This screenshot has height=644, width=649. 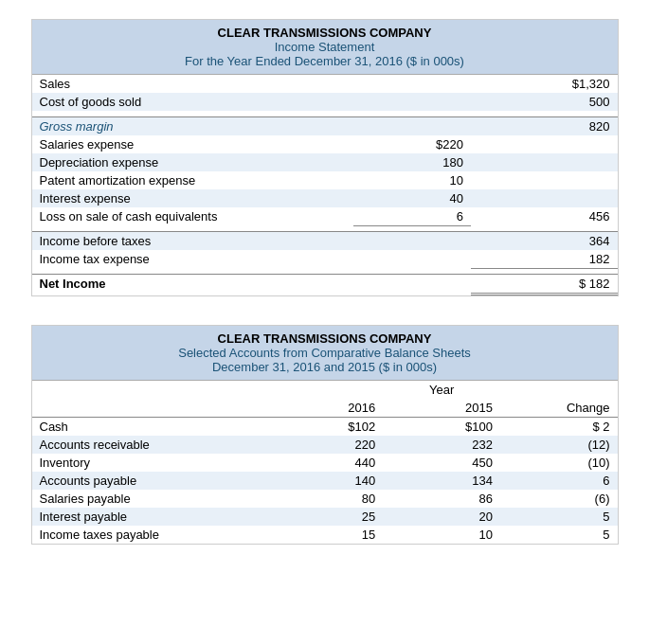 I want to click on income-row: Cost of goods sold 500, so click(x=325, y=102).